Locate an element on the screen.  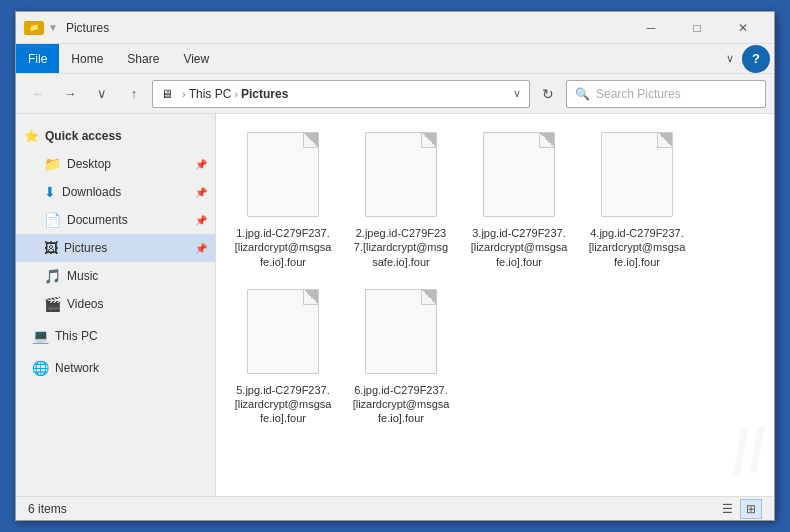
sidebar-item-desktop: 📁 Desktop 📌 is located at coordinates (116, 164).